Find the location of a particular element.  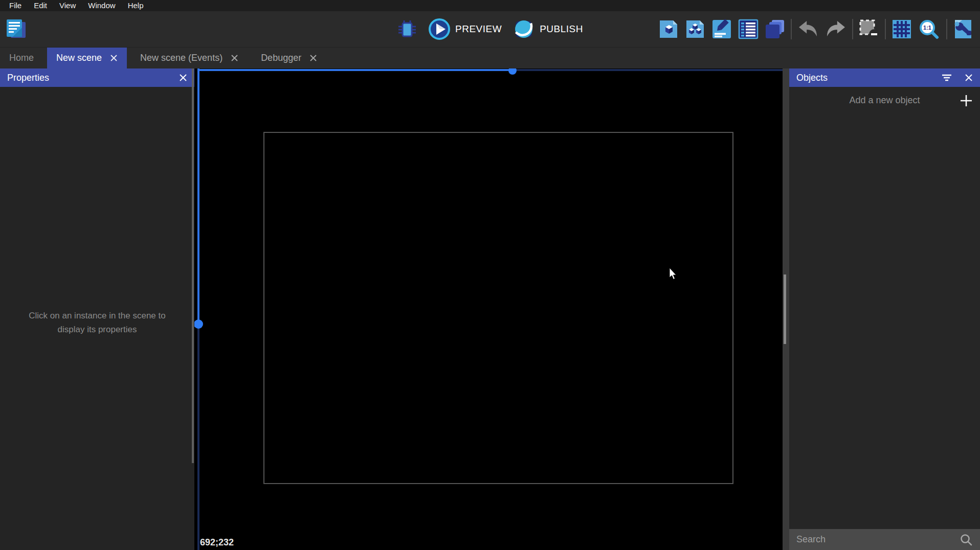

tab-new-scene-label: New scene is located at coordinates (79, 58).